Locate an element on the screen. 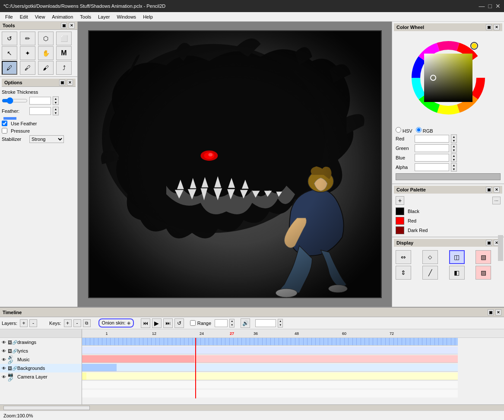 The height and width of the screenshot is (420, 504). prev-frame-btn: ⏮ is located at coordinates (146, 323).